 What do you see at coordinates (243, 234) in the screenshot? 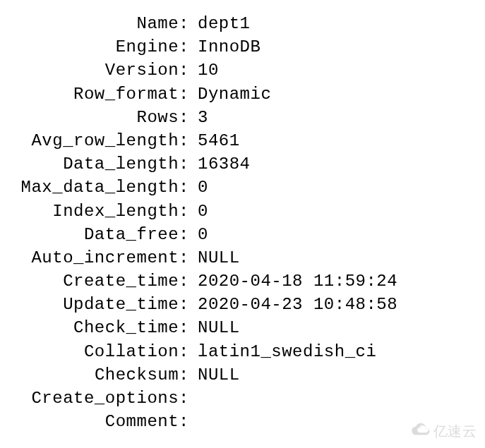
I see `status-row-data-free: Data_free: 0` at bounding box center [243, 234].